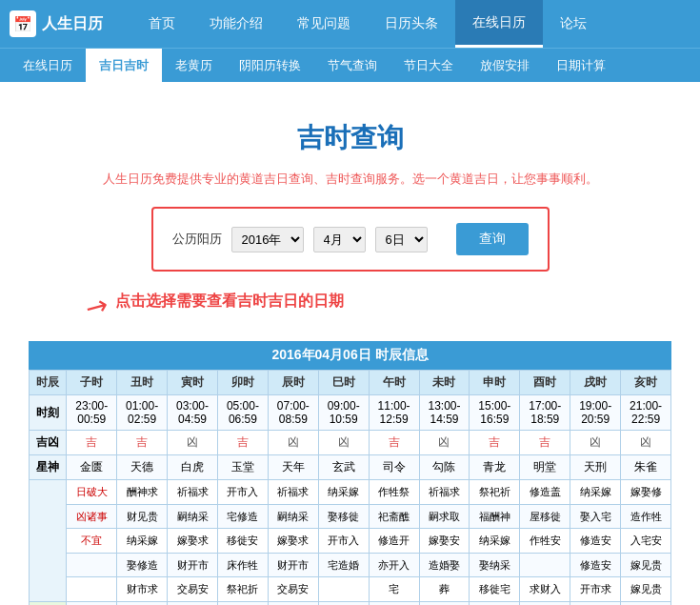 Image resolution: width=700 pixels, height=605 pixels. I want to click on yi-xu, so click(596, 603).